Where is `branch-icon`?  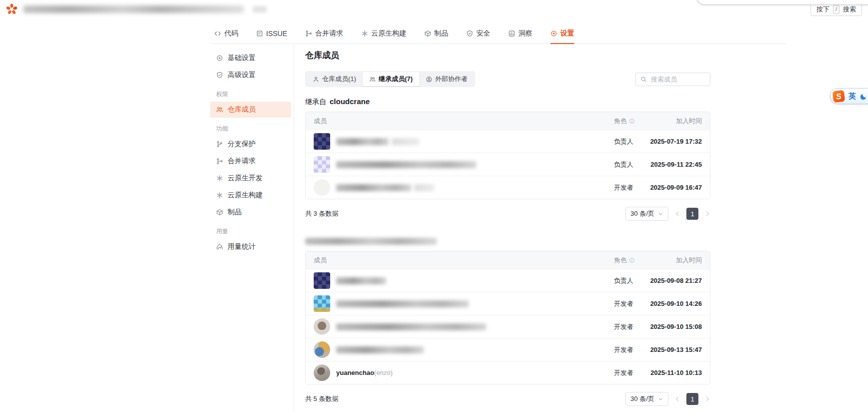 branch-icon is located at coordinates (220, 144).